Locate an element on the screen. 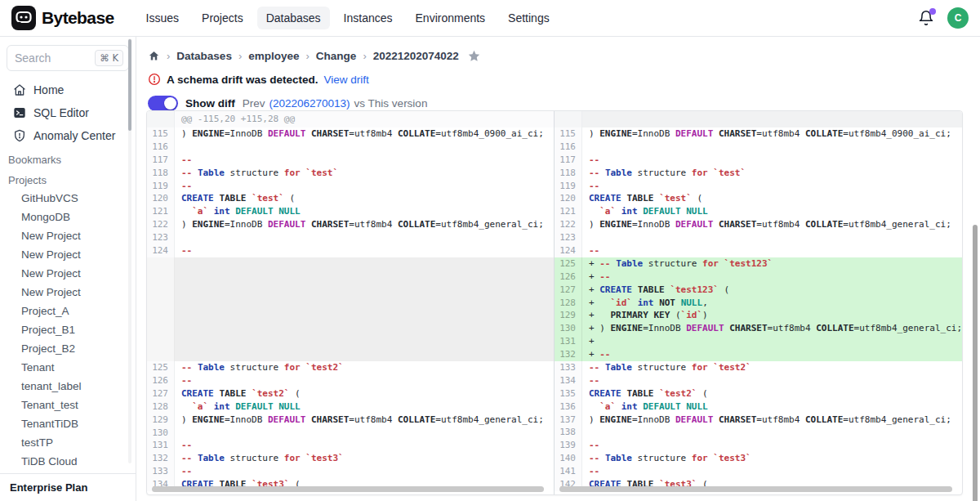  nav-item-databases: Databases is located at coordinates (294, 18).